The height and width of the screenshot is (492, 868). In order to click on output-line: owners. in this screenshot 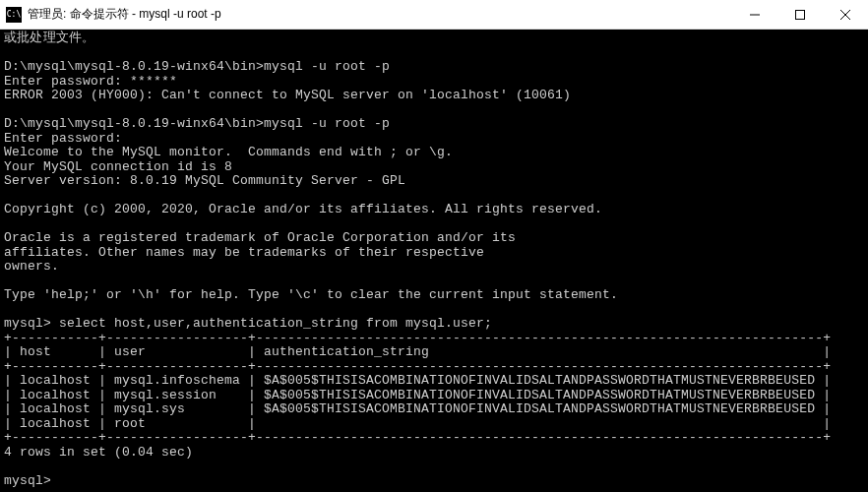, I will do `click(31, 266)`.